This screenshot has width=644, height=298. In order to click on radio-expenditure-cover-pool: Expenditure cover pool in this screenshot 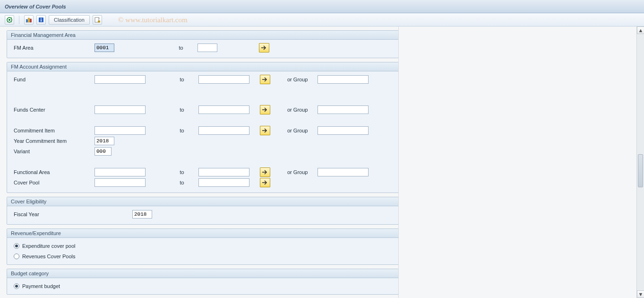, I will do `click(203, 246)`.